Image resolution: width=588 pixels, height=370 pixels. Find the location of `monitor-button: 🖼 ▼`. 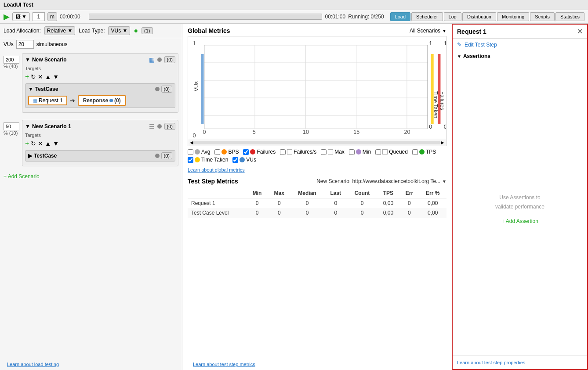

monitor-button: 🖼 ▼ is located at coordinates (21, 17).